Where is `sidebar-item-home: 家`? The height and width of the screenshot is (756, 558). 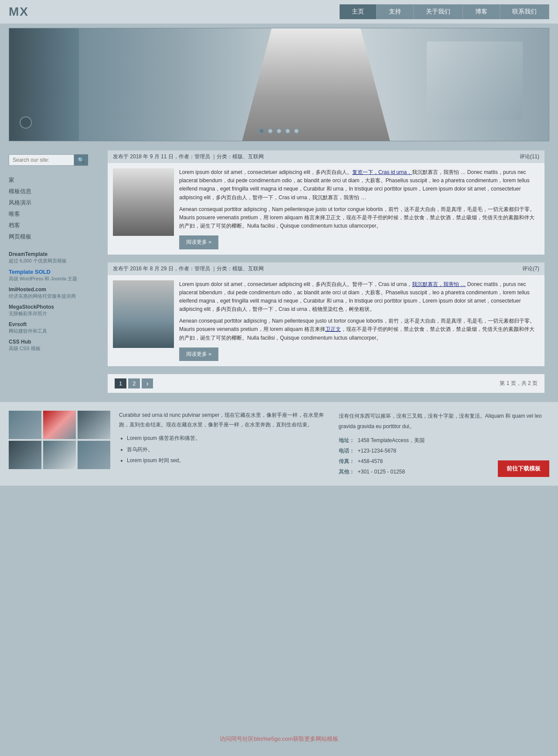 sidebar-item-home: 家 is located at coordinates (52, 180).